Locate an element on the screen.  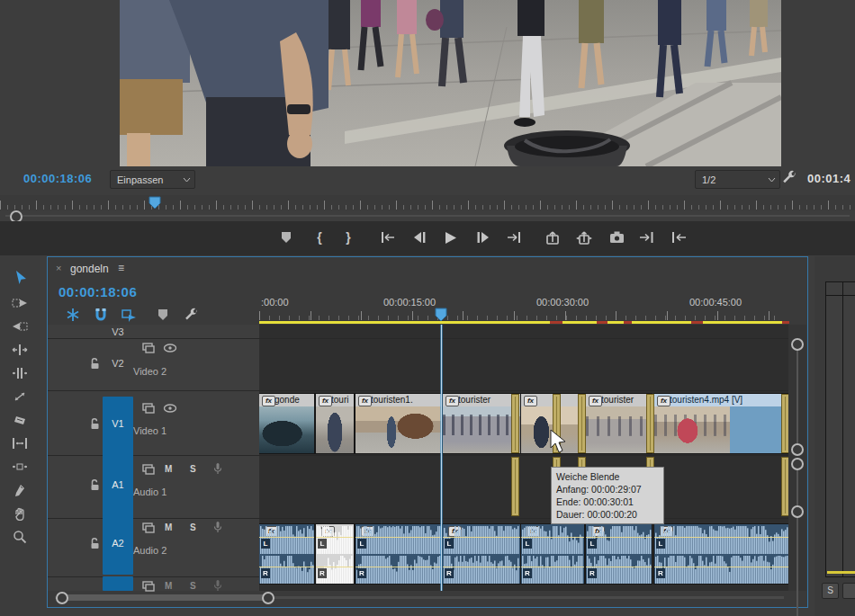
video-clip-gondeln: gonde fx is located at coordinates (286, 424).